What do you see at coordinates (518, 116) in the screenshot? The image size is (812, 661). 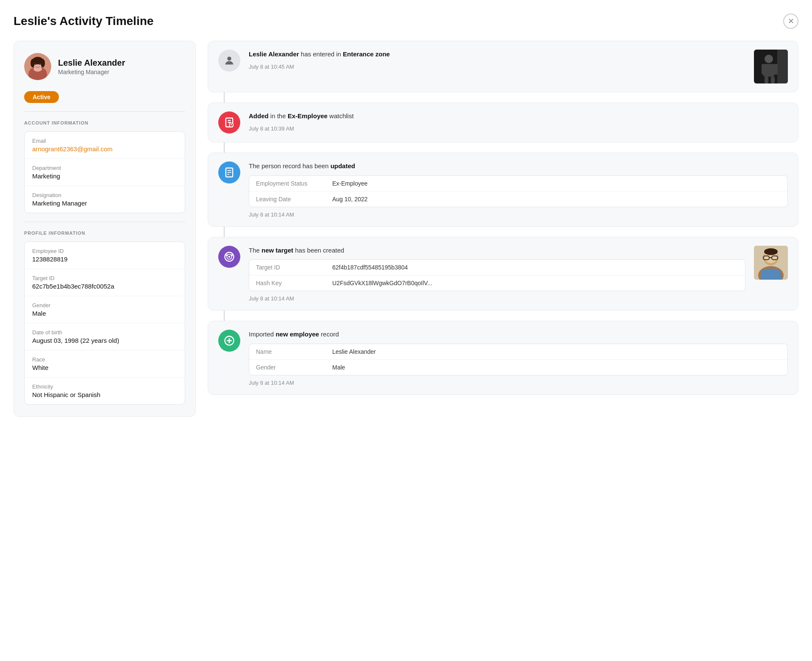 I see `timeline-text-watchlist: Added in the Ex-Employee watchlist` at bounding box center [518, 116].